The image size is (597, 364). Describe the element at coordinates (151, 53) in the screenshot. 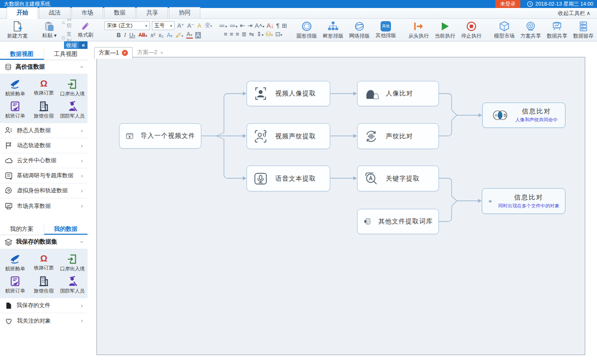

I see `canvas-tab: 方案—2 ×` at that location.